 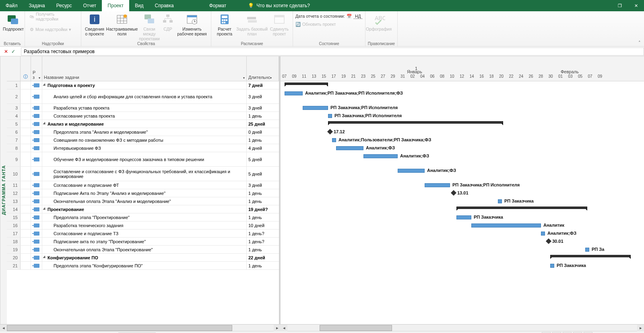 What do you see at coordinates (143, 258) in the screenshot?
I see `table-row: 20Конфигурирование ПО22 дней` at bounding box center [143, 258].